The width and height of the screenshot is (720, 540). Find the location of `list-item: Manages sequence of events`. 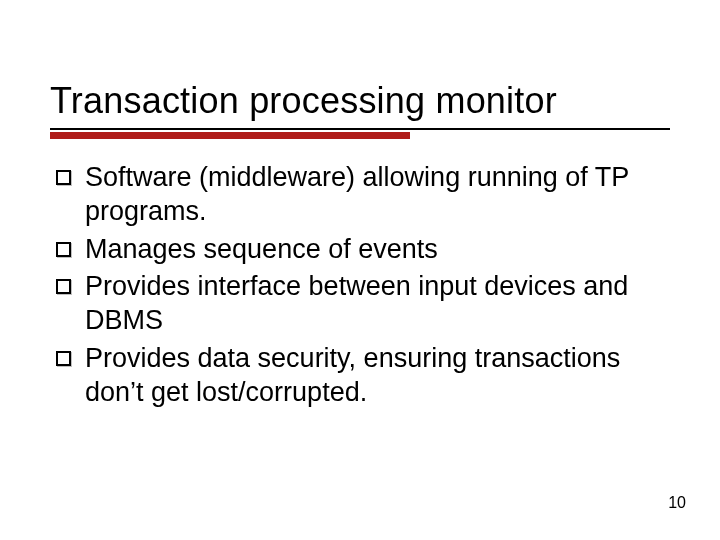

list-item: Manages sequence of events is located at coordinates (363, 250).